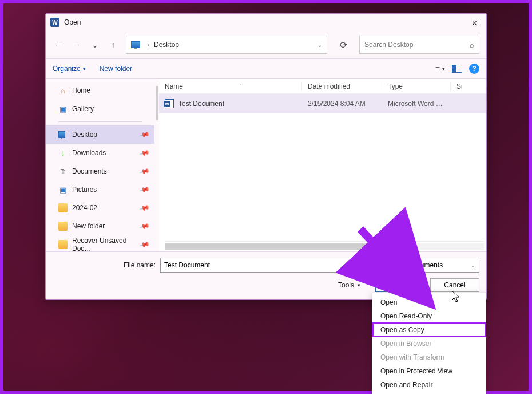  I want to click on menu-item-open-in-protected-view: Open in Protected View, so click(429, 371).